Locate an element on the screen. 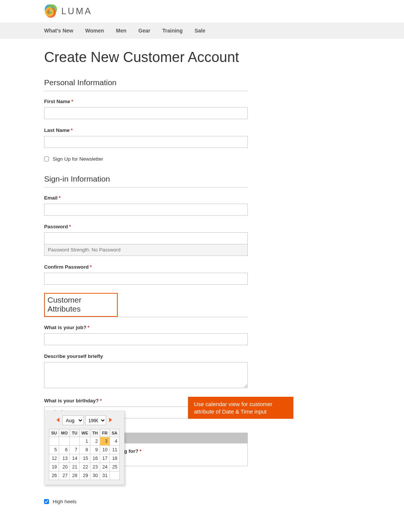 The image size is (404, 532). newsletter-checkbox is located at coordinates (46, 159).